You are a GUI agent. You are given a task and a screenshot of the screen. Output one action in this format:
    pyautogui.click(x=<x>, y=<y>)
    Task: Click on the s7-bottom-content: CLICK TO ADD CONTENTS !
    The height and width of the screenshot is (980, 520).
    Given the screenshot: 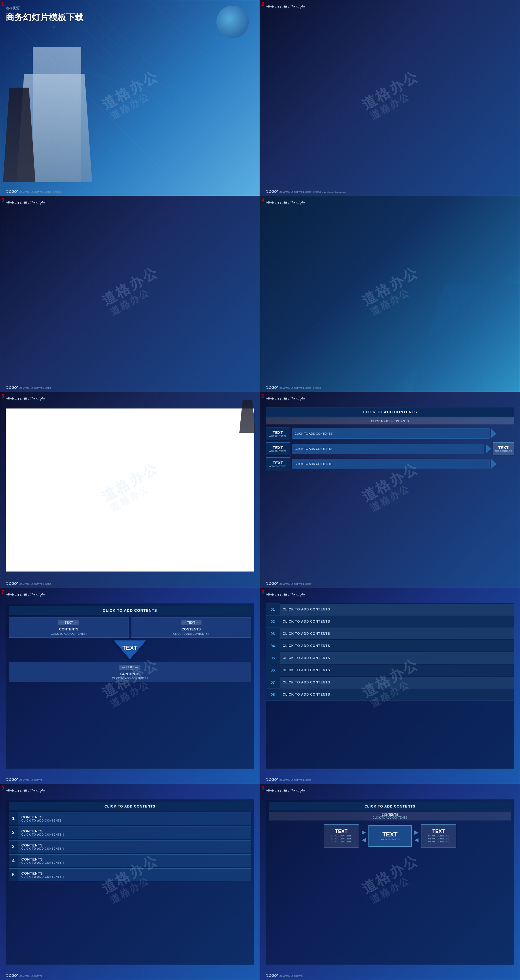 What is the action you would take?
    pyautogui.click(x=130, y=678)
    